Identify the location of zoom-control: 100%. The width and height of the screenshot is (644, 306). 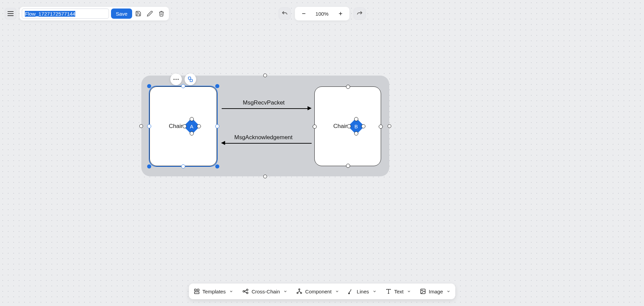
(322, 14).